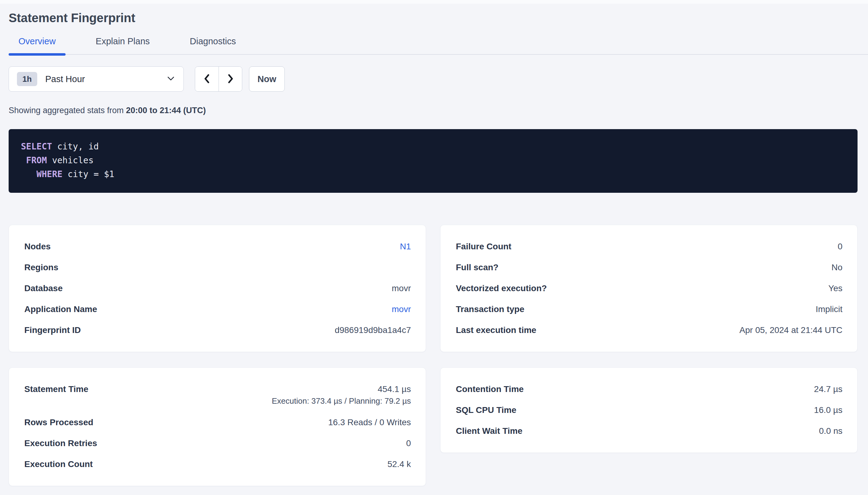  Describe the element at coordinates (434, 2) in the screenshot. I see `top-strip` at that location.